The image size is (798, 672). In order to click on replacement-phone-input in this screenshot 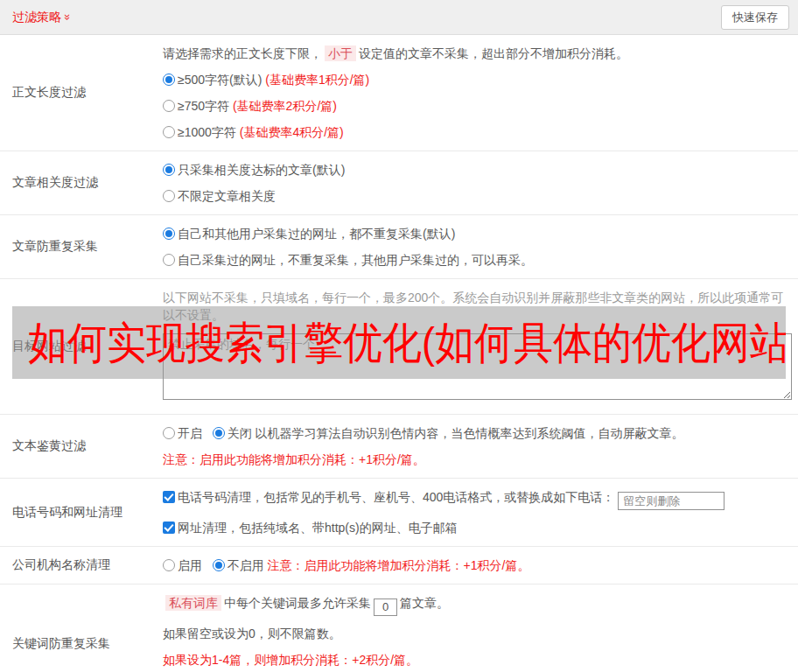, I will do `click(671, 500)`.